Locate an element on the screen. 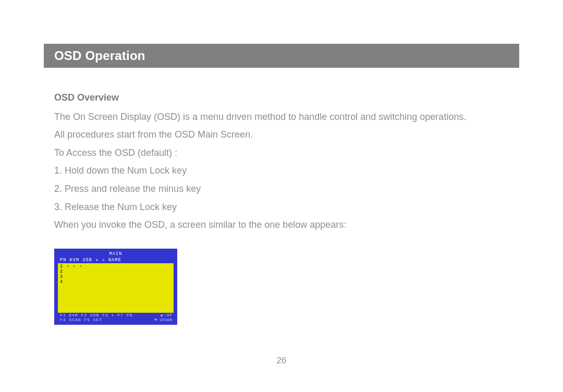  osd-body: 1 ▫ ▫ ▫ 2 3 4 is located at coordinates (116, 288).